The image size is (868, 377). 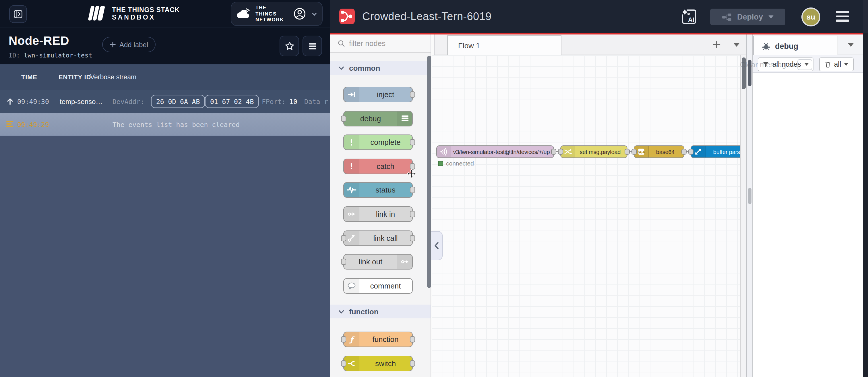 I want to click on palette-node-status: status, so click(x=378, y=190).